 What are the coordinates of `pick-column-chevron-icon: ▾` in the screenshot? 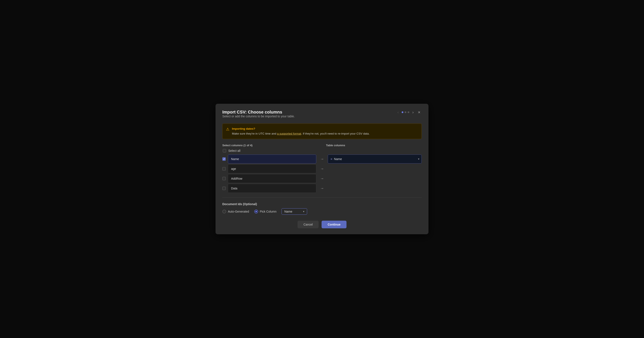 It's located at (304, 211).